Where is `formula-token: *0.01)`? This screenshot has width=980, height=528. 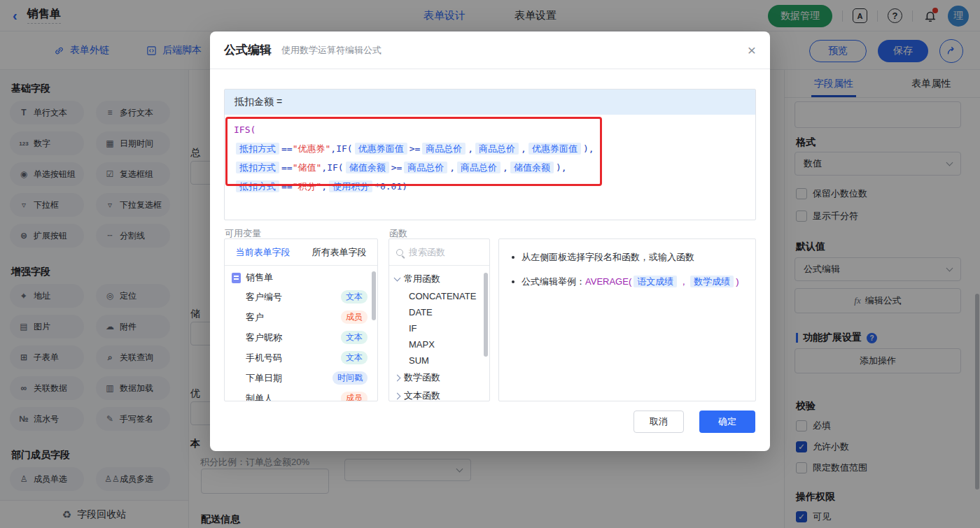
formula-token: *0.01) is located at coordinates (391, 186).